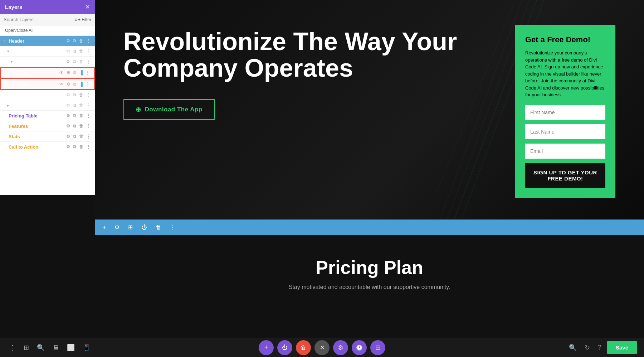  I want to click on layer-item-text1: Text 👁 ⚙ ⧉ ▐ ⋮, so click(47, 73).